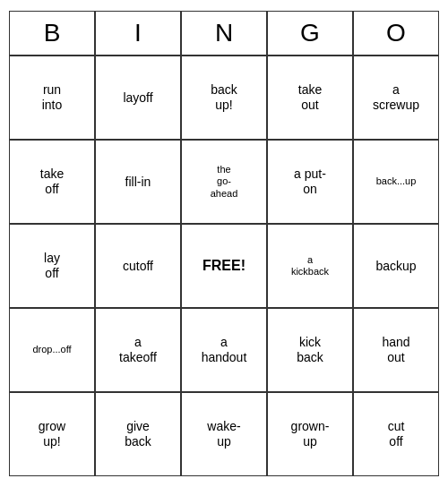 Image resolution: width=448 pixels, height=487 pixels. What do you see at coordinates (224, 33) in the screenshot?
I see `bingo-header: BINGO` at bounding box center [224, 33].